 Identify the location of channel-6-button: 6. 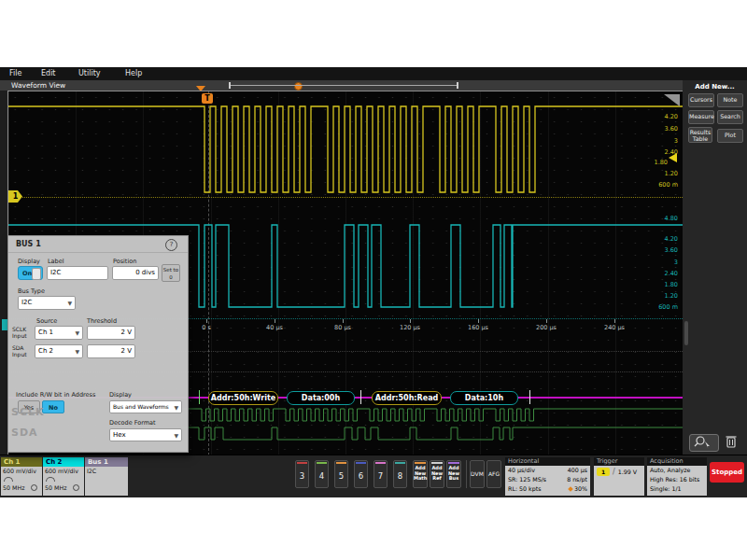
(360, 474).